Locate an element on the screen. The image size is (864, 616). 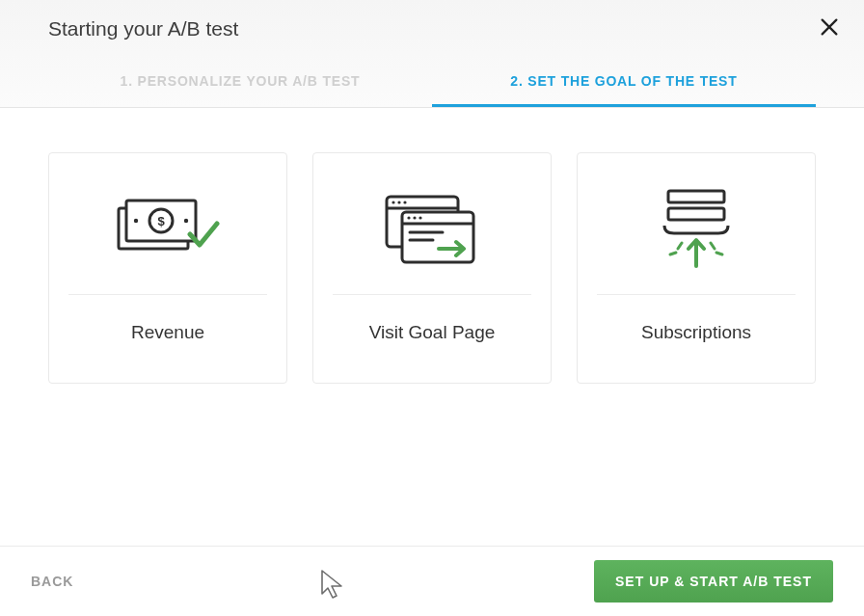
goal-card-revenue: $ Revenue is located at coordinates (168, 268).